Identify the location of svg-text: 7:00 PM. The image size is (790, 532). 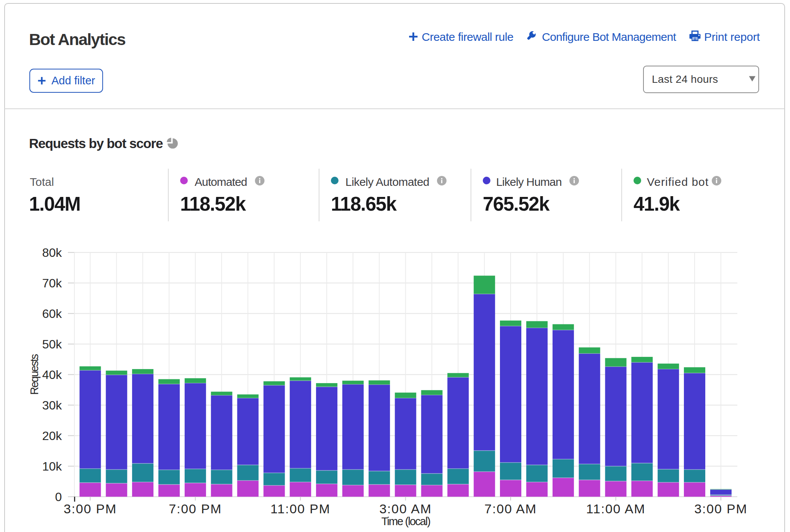
(195, 509).